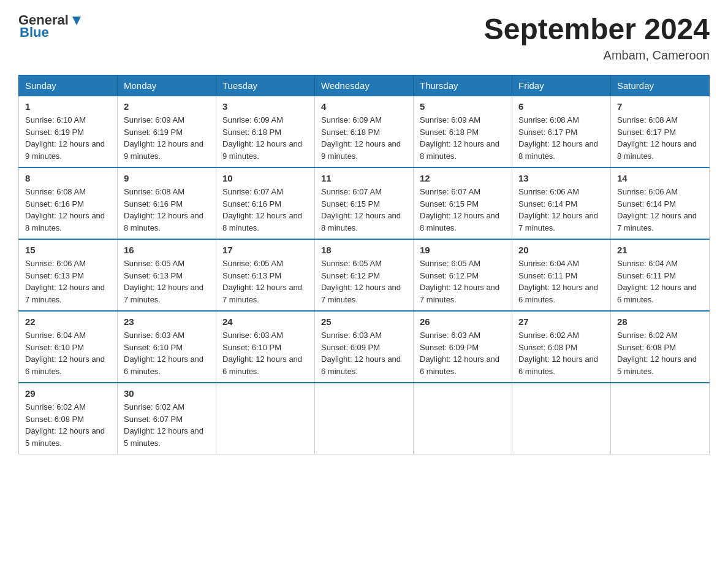 The image size is (728, 563). I want to click on day-info: Sunrise: 6:07 AM Sunset: 6:16 PM Dayligh…, so click(265, 210).